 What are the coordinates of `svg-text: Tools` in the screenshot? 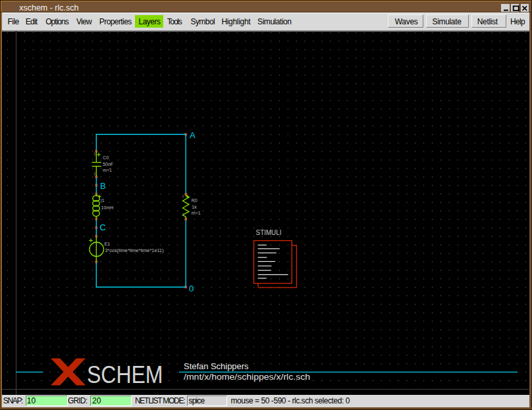 It's located at (175, 22).